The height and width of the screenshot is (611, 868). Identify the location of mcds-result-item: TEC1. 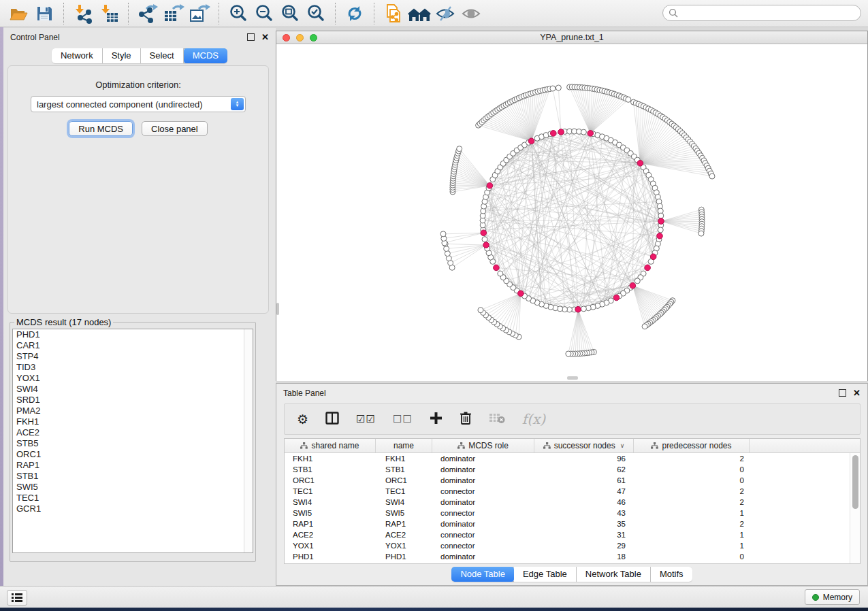
(133, 498).